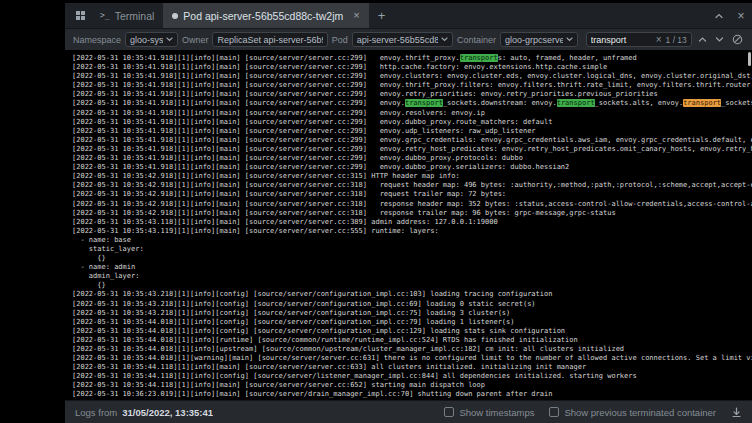 This screenshot has height=423, width=752. Describe the element at coordinates (97, 40) in the screenshot. I see `namespace-label: Namespace` at that location.